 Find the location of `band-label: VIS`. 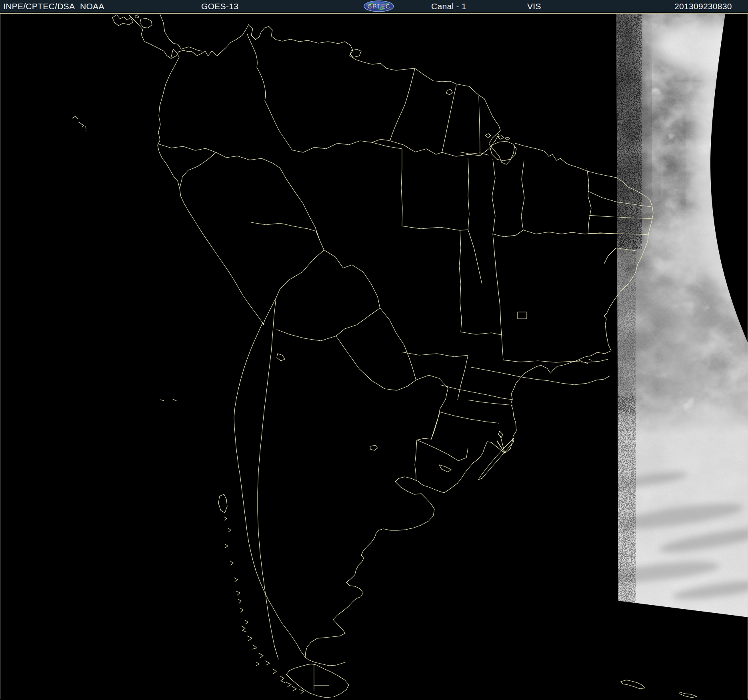

band-label: VIS is located at coordinates (534, 6).